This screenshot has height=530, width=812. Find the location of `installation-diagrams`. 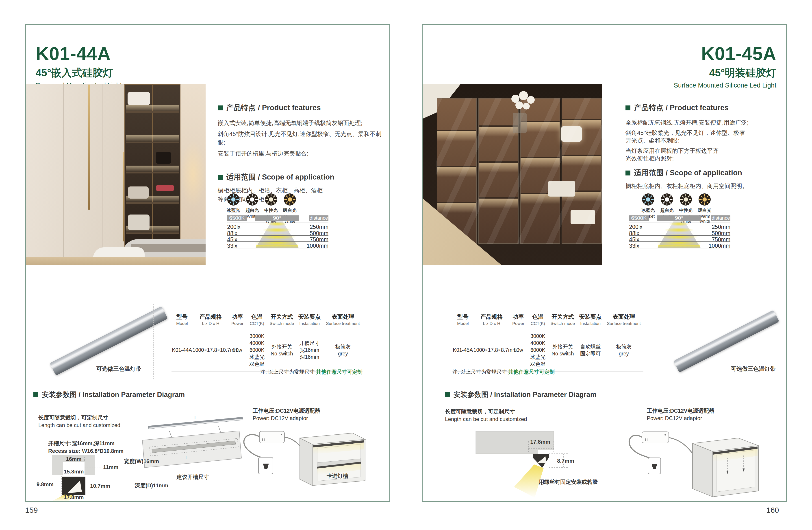

installation-diagrams is located at coordinates (605, 446).